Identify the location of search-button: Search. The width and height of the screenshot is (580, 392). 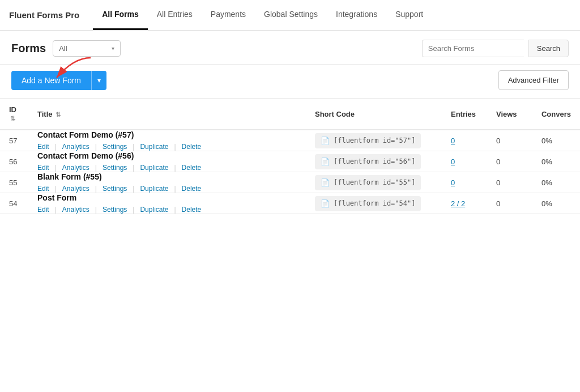
(548, 49).